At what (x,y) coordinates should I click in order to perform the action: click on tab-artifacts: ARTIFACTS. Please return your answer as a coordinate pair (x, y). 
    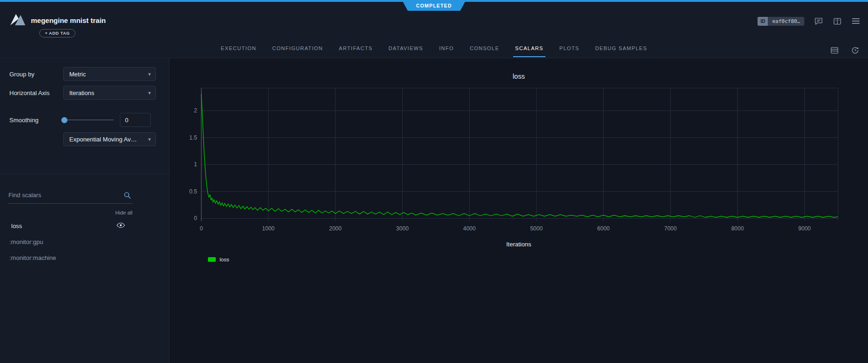
    Looking at the image, I should click on (356, 49).